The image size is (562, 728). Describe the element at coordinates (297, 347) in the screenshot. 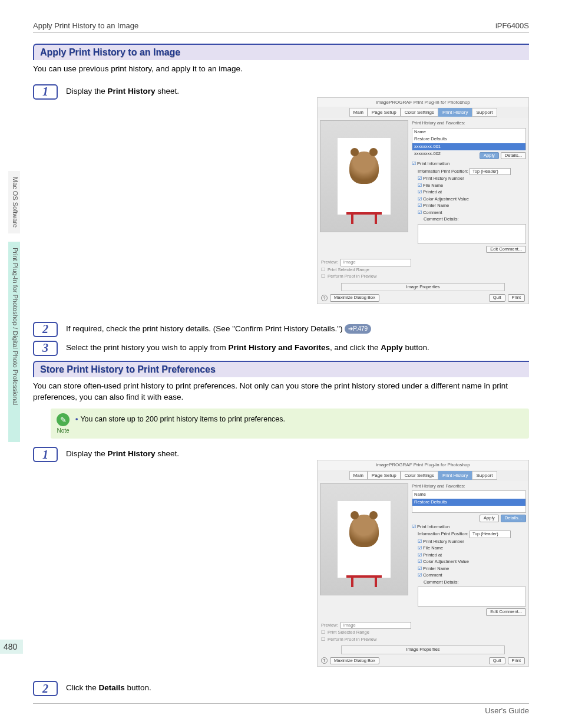

I see `step-3-text: Select the print history you wish to app…` at that location.